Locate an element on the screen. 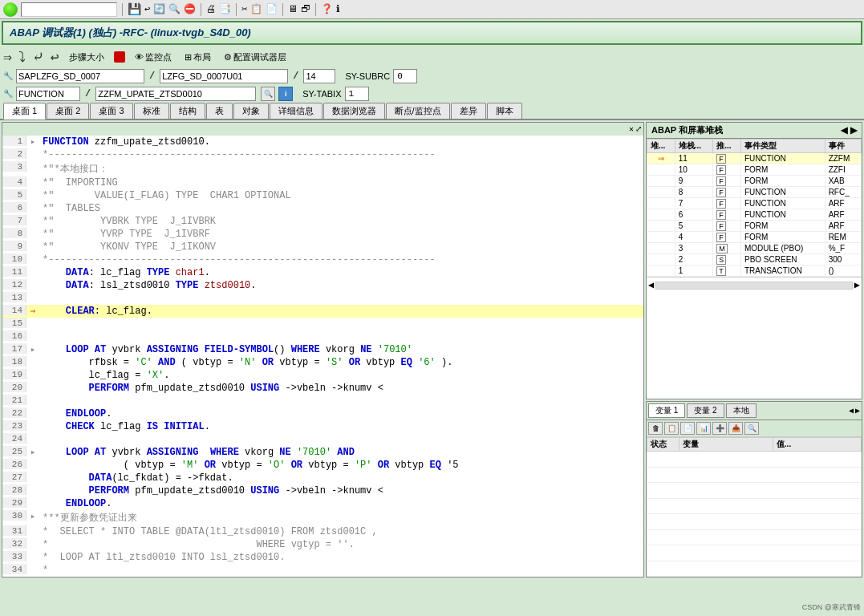 The image size is (864, 616). line-code: lc_flag = 'X'. is located at coordinates (106, 375).